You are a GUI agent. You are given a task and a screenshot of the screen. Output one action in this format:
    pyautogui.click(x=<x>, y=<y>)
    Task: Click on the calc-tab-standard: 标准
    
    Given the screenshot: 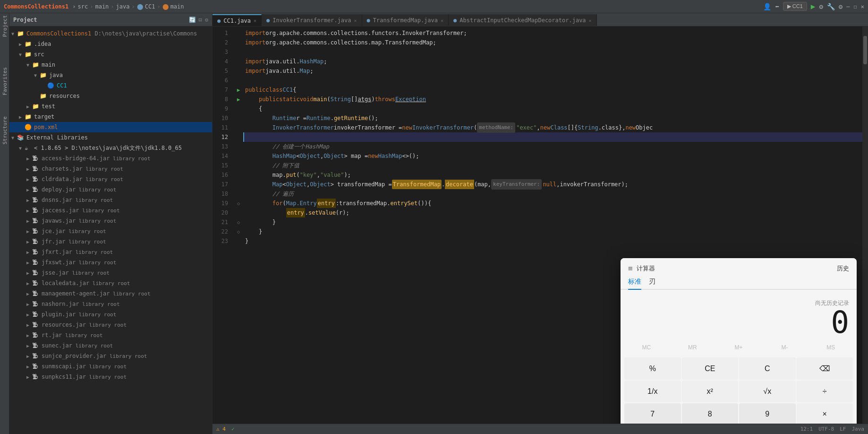 What is the action you would take?
    pyautogui.click(x=635, y=282)
    